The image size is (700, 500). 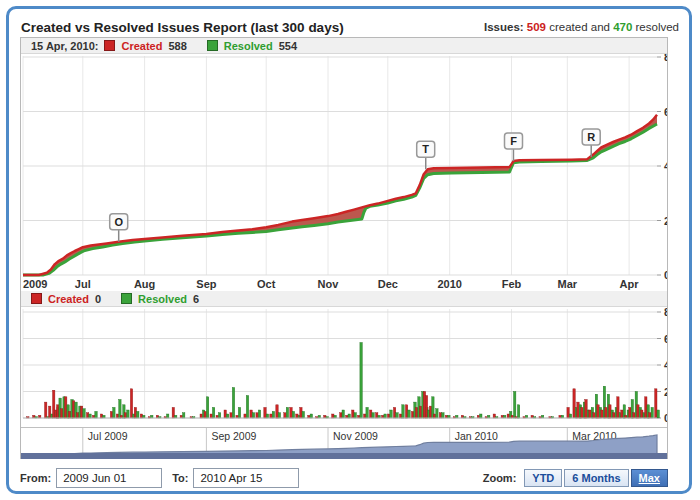 What do you see at coordinates (35, 284) in the screenshot?
I see `svg-text: 2009` at bounding box center [35, 284].